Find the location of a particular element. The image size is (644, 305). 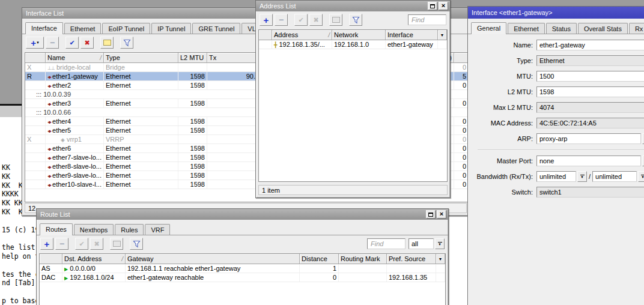

column-tx: Tx is located at coordinates (232, 58).